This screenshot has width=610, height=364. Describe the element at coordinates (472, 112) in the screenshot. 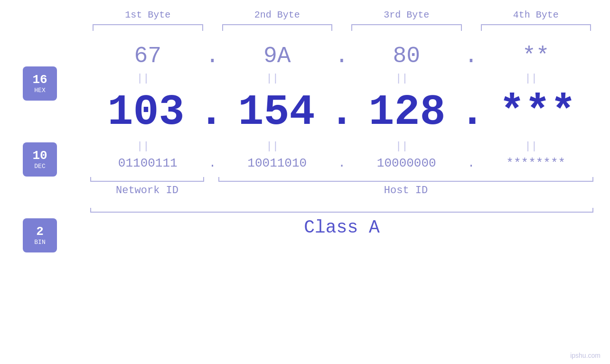

I see `dec-dot3: .` at that location.